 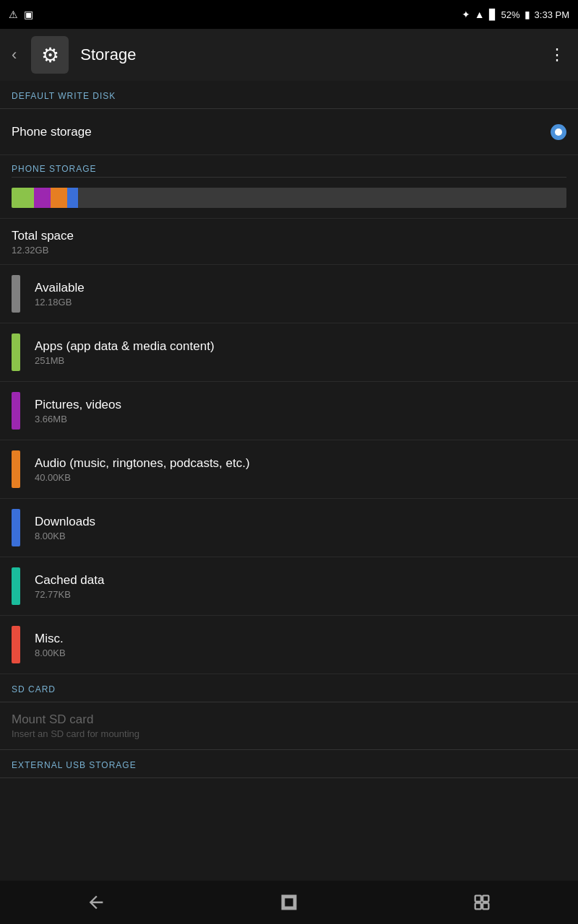 I want to click on sd-card-section-header: SD CARD, so click(x=289, y=689).